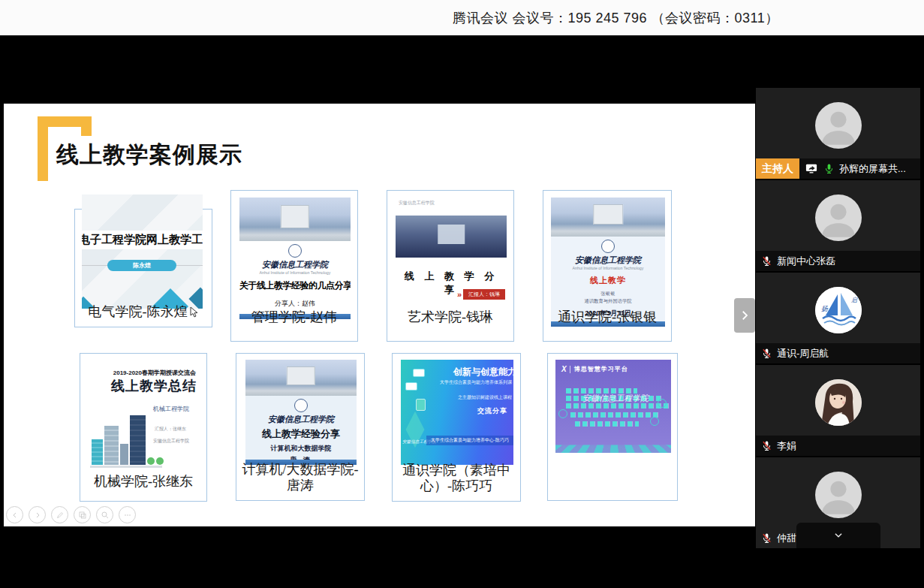 The image size is (924, 588). I want to click on annotation-toolbar, so click(71, 515).